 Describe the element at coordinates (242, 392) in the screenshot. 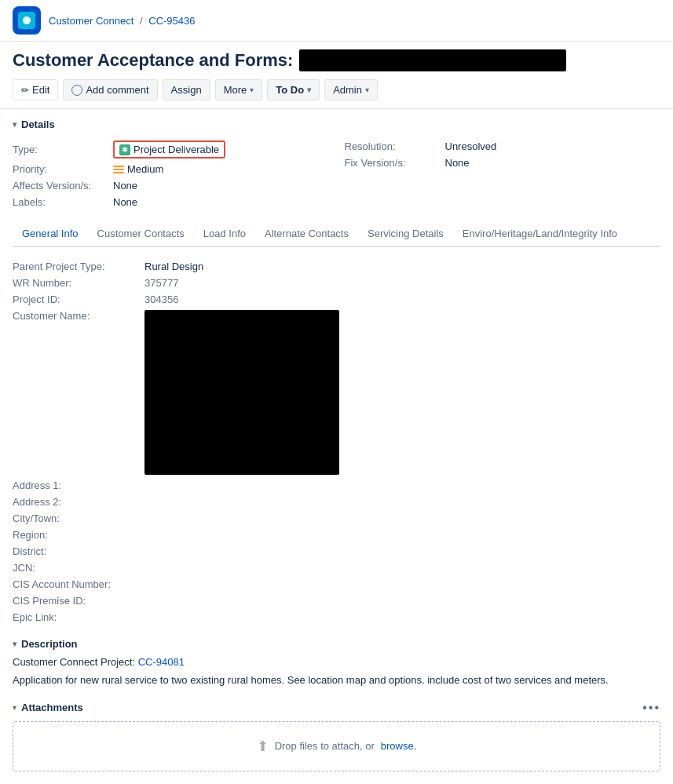

I see `customer-name-redacted` at that location.